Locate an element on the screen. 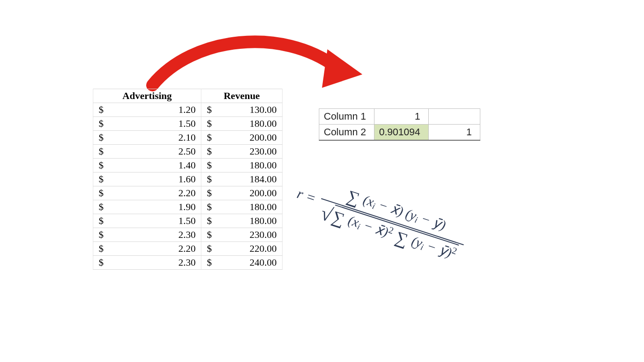 Image resolution: width=644 pixels, height=362 pixels. corr-r21-highlight: 0.901094 is located at coordinates (402, 133).